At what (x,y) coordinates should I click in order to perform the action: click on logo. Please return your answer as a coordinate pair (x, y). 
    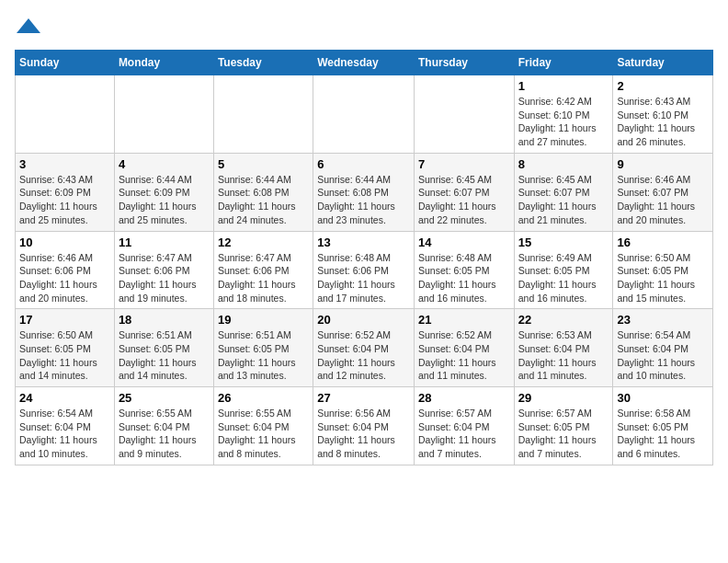
    Looking at the image, I should click on (30, 29).